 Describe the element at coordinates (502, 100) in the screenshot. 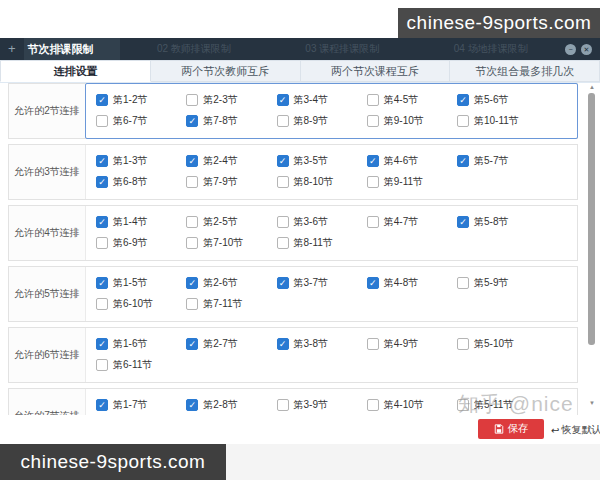

I see `period-option: ✓第5-6节` at that location.